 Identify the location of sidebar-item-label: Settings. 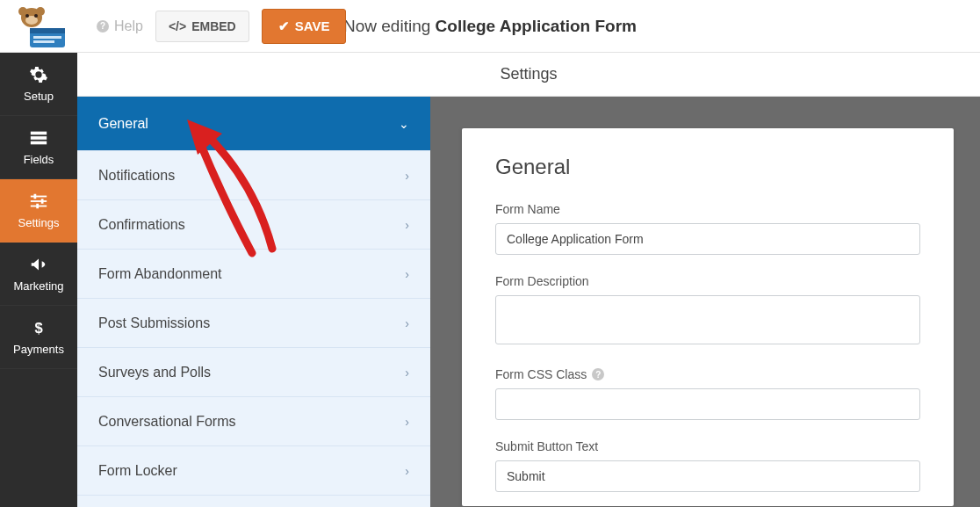
(39, 223).